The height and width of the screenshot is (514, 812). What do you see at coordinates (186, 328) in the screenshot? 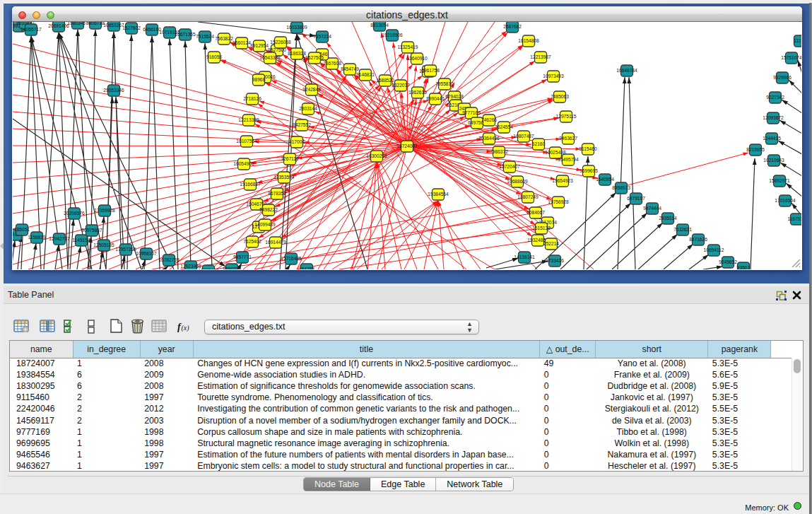
I see `svg-text: (x)` at bounding box center [186, 328].